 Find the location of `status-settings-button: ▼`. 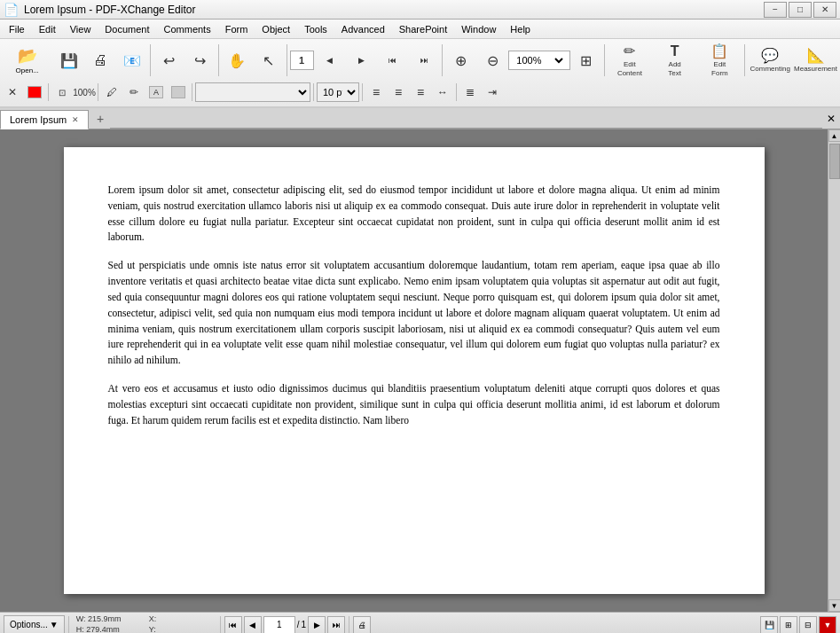

status-settings-button: ▼ is located at coordinates (828, 625).